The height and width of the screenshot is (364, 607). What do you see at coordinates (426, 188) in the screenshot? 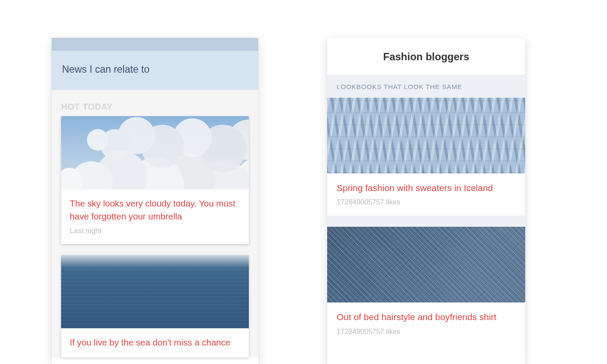
I see `fashion-card-title: Spring fashion with sweaters in Iceland` at bounding box center [426, 188].